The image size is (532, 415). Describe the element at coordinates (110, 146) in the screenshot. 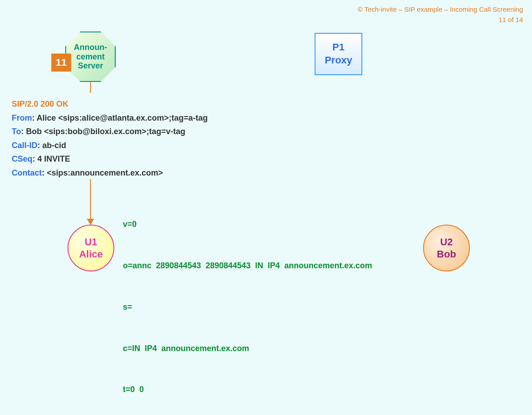

I see `sip-header-row: Call-ID: ab-cid` at that location.